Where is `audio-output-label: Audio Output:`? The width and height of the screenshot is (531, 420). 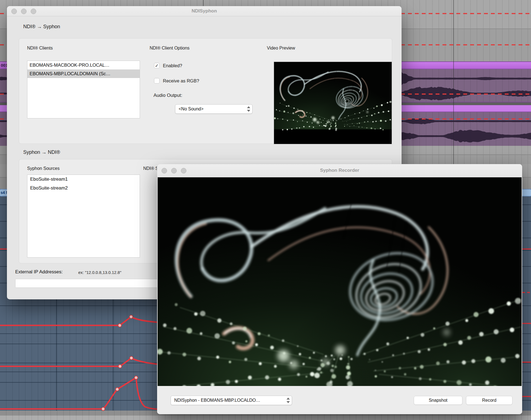 audio-output-label: Audio Output: is located at coordinates (168, 95).